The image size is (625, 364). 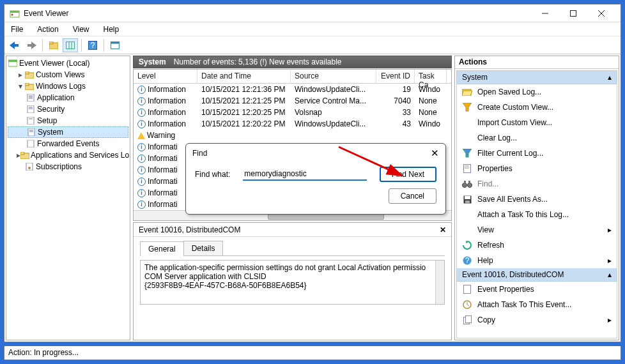 What do you see at coordinates (537, 215) in the screenshot?
I see `action-attach-task: Attach a Task To this Log...` at bounding box center [537, 215].